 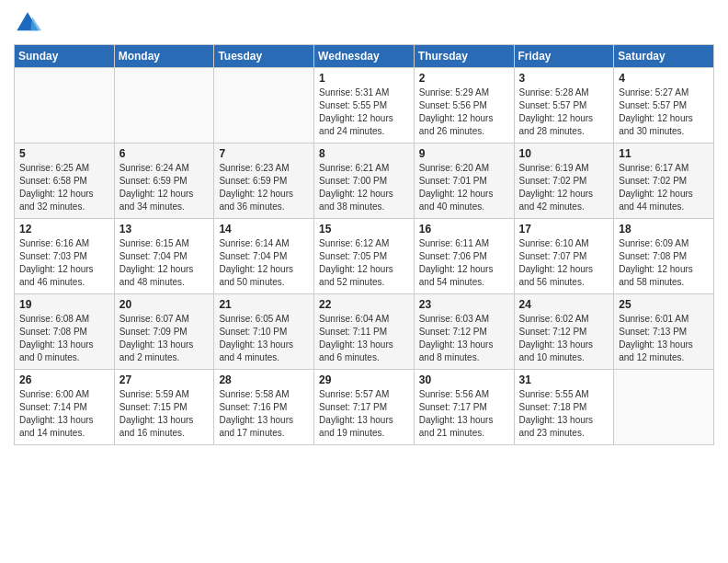 What do you see at coordinates (656, 112) in the screenshot?
I see `day-info: Sunrise: 5:27 AM Sunset: 5:57 PM Dayligh…` at bounding box center [656, 112].